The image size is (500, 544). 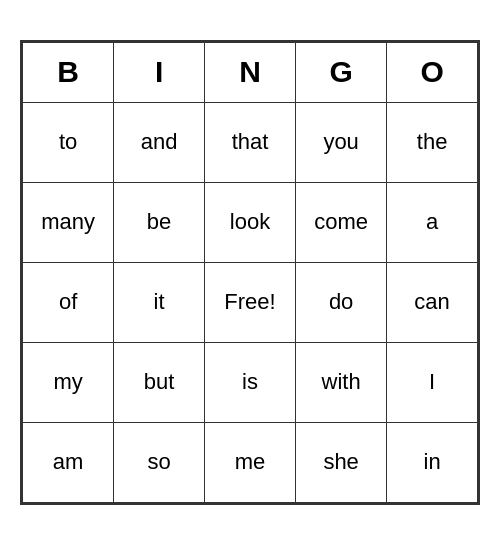 I want to click on cell-r1-c0: many, so click(x=68, y=222).